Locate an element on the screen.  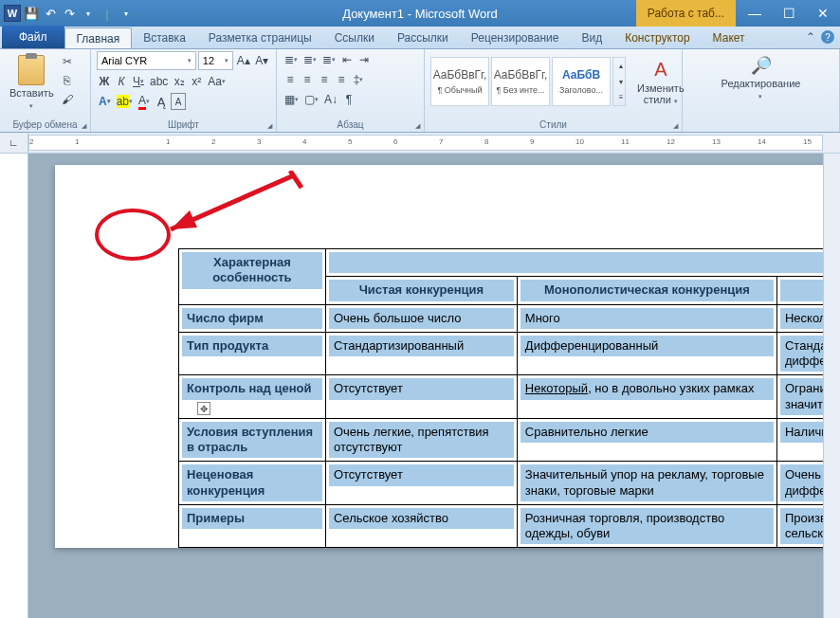
word-logo-icon: W is located at coordinates (12, 13).